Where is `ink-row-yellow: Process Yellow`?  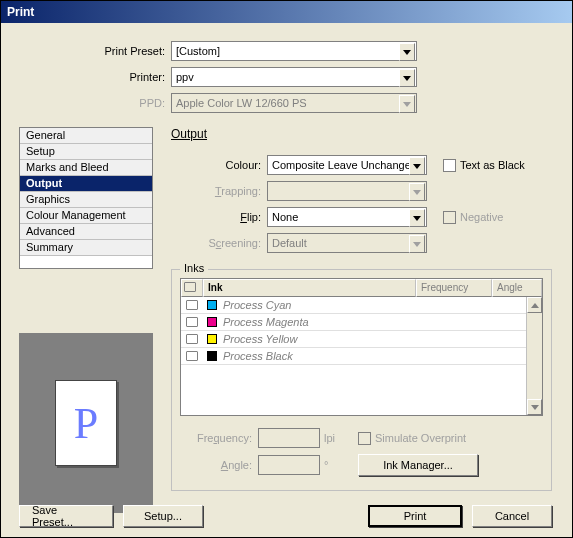
ink-row-yellow: Process Yellow is located at coordinates (362, 340).